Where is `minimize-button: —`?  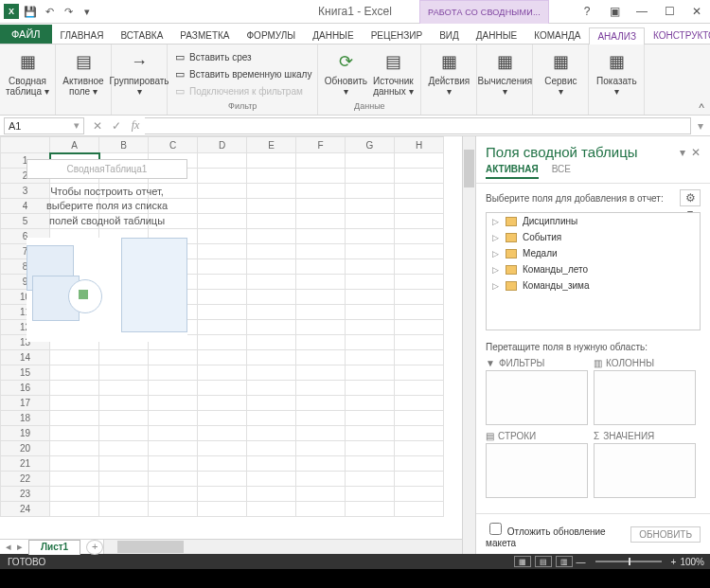
minimize-button: — is located at coordinates (642, 11).